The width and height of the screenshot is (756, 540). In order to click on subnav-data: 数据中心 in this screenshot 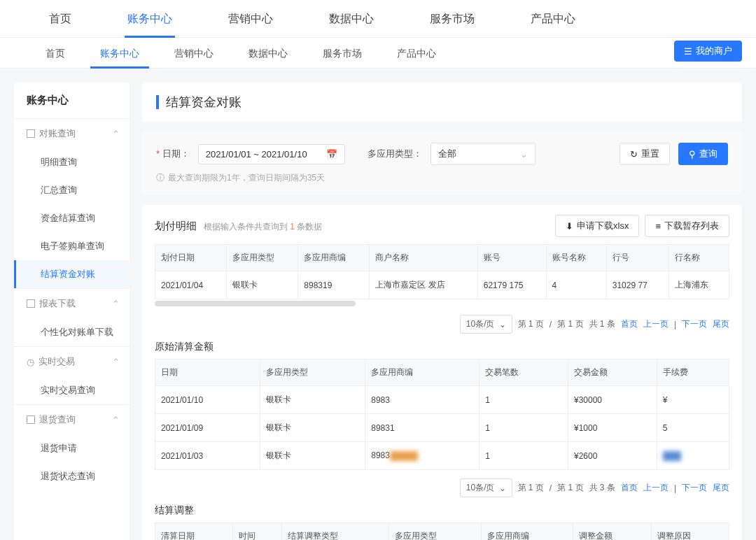, I will do `click(268, 53)`.